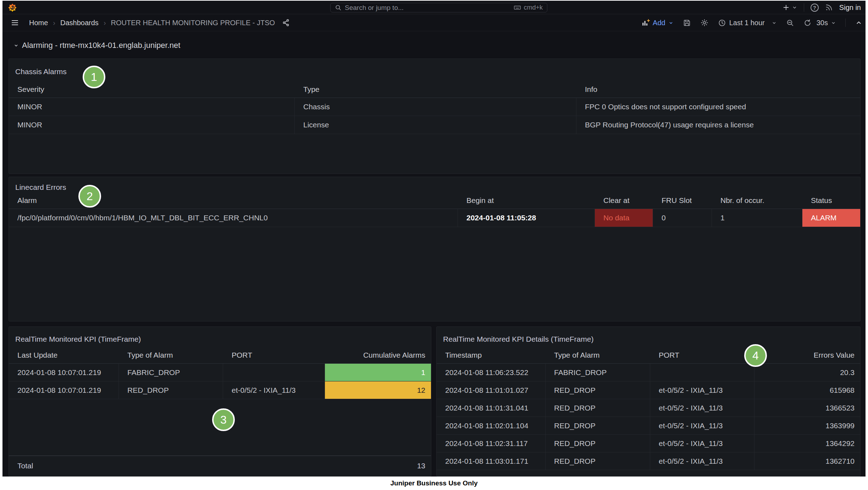  What do you see at coordinates (152, 107) in the screenshot?
I see `cell-severity: MINOR` at bounding box center [152, 107].